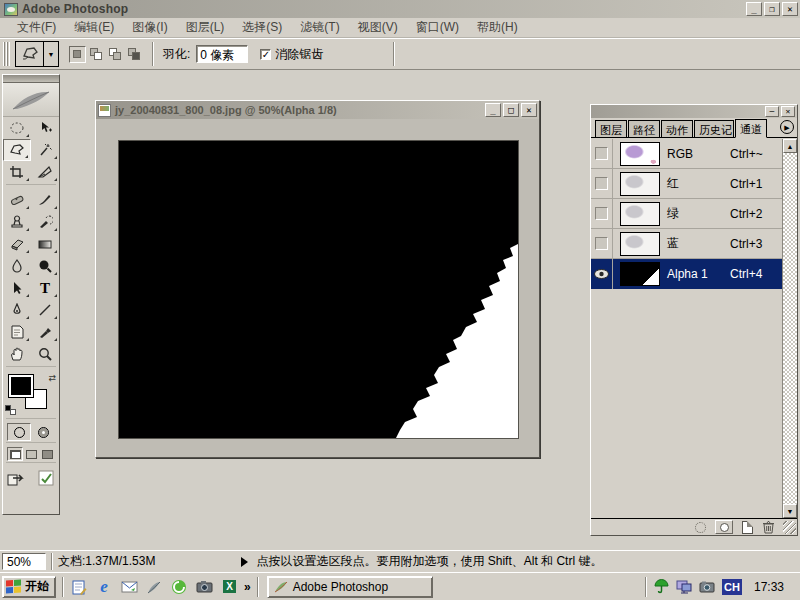  What do you see at coordinates (714, 128) in the screenshot?
I see `tab-history: 历史记` at bounding box center [714, 128].